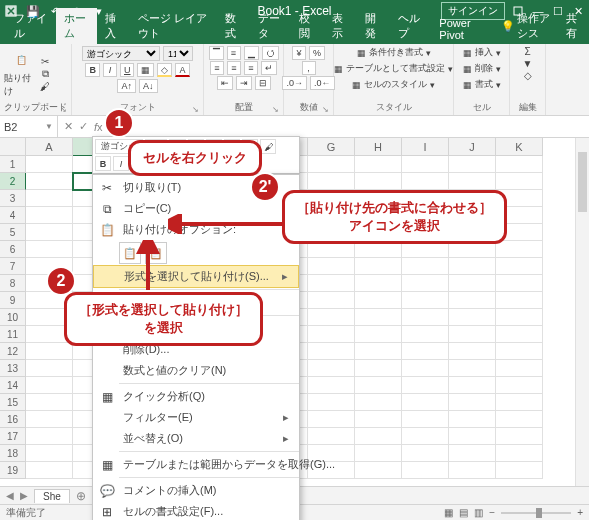 This screenshot has height=520, width=589. What do you see at coordinates (482, 84) in the screenshot?
I see `format-cells-button: ▦書式 ▾` at bounding box center [482, 84].